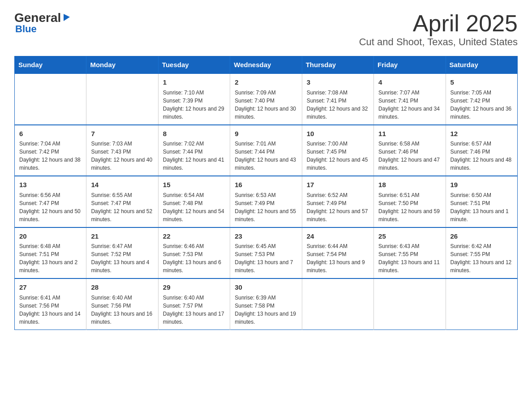 Image resolution: width=532 pixels, height=411 pixels. Describe the element at coordinates (266, 185) in the screenshot. I see `day-number: 16` at that location.